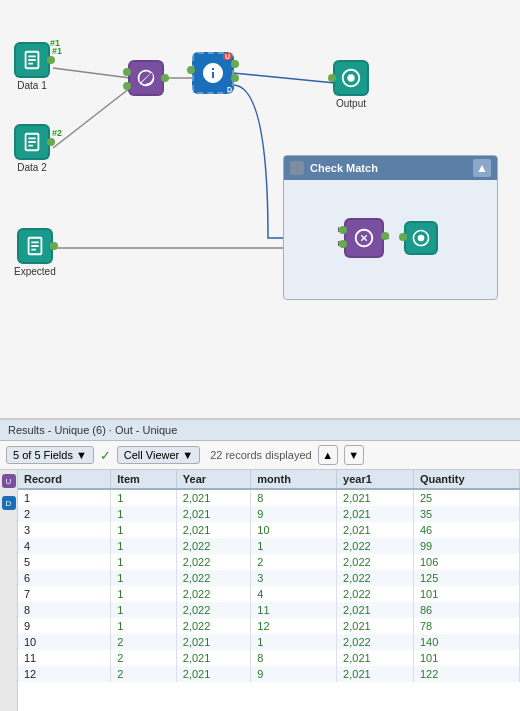  What do you see at coordinates (51, 142) in the screenshot?
I see `data2-output-port` at bounding box center [51, 142].